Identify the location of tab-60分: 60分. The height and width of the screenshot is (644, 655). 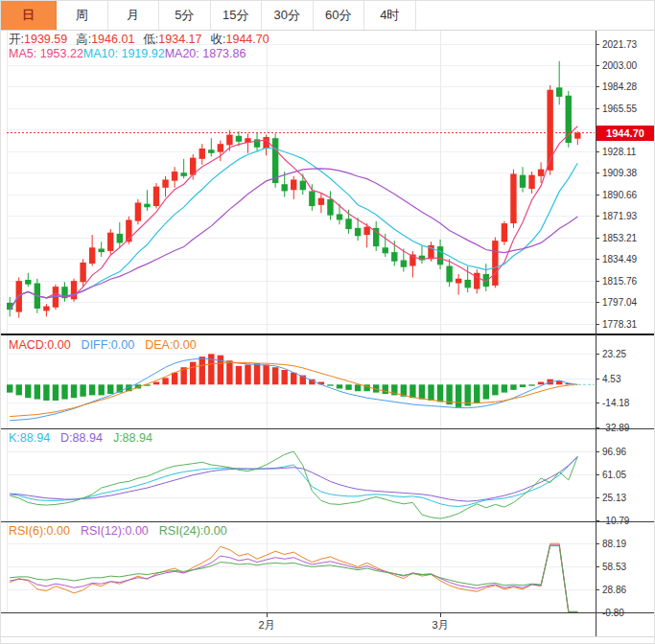
(339, 15).